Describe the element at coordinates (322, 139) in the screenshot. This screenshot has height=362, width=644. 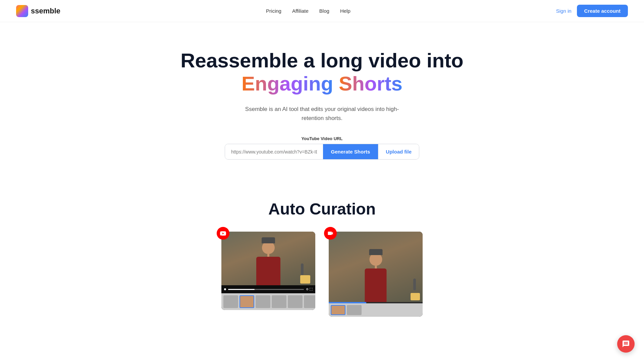
I see `url-label: YouTube Video URL` at that location.